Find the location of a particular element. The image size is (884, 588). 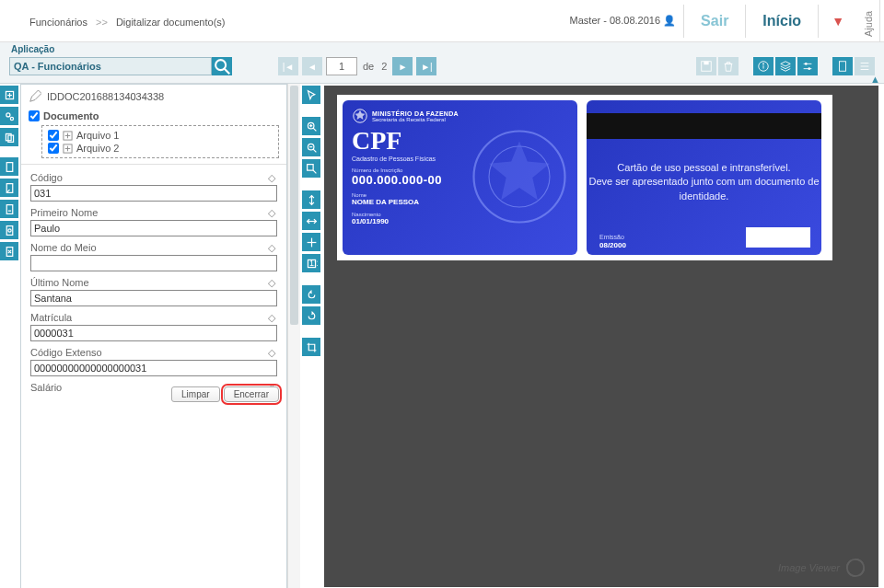

layers-icon is located at coordinates (785, 66).